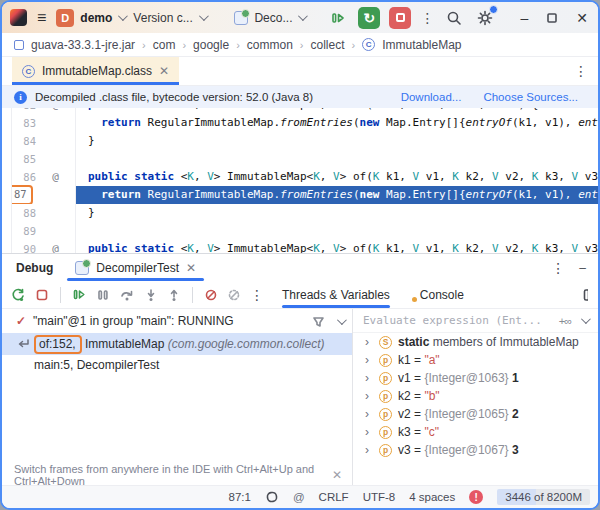  What do you see at coordinates (544, 497) in the screenshot?
I see `memory-indicator: 3446 of 8200M` at bounding box center [544, 497].